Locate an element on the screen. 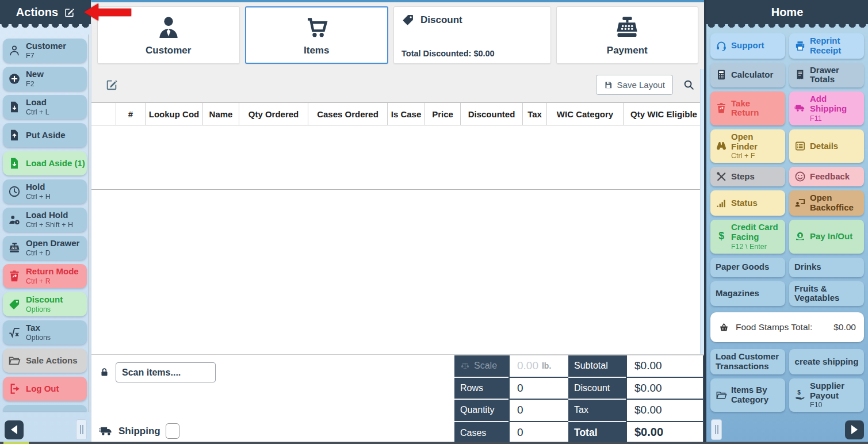 The image size is (868, 444). food-stamps-value: $0.00 is located at coordinates (844, 327).